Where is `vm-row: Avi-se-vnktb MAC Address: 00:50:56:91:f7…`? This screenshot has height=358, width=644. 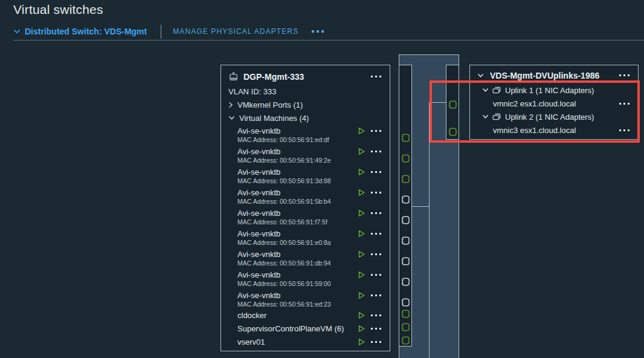 vm-row: Avi-se-vnktb MAC Address: 00:50:56:91:f7… is located at coordinates (307, 217).